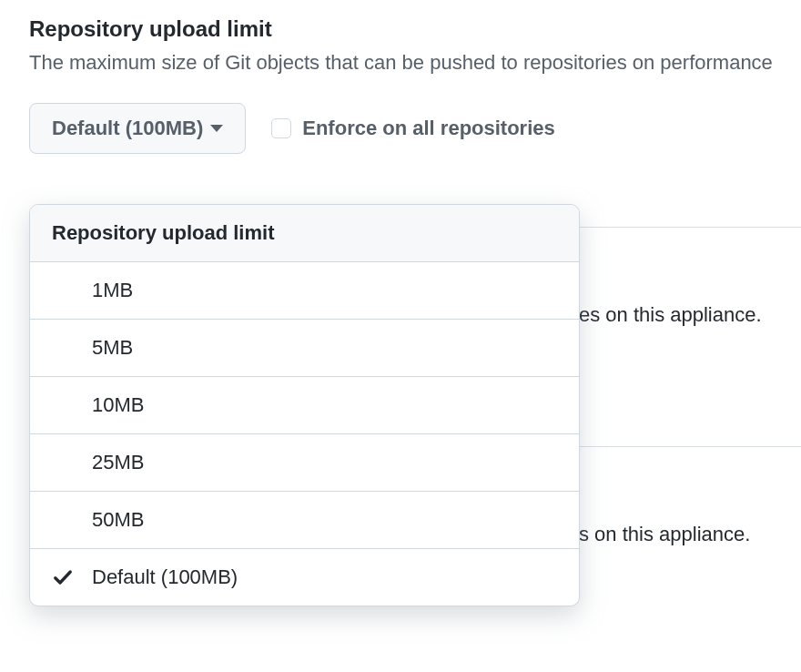  Describe the element at coordinates (304, 521) in the screenshot. I see `menu-item-50mb: 50MB` at that location.